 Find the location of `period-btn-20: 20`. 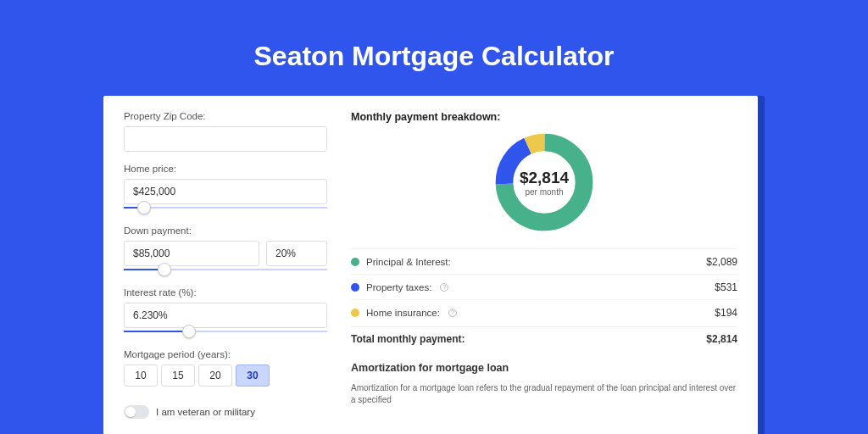

period-btn-20: 20 is located at coordinates (215, 376).